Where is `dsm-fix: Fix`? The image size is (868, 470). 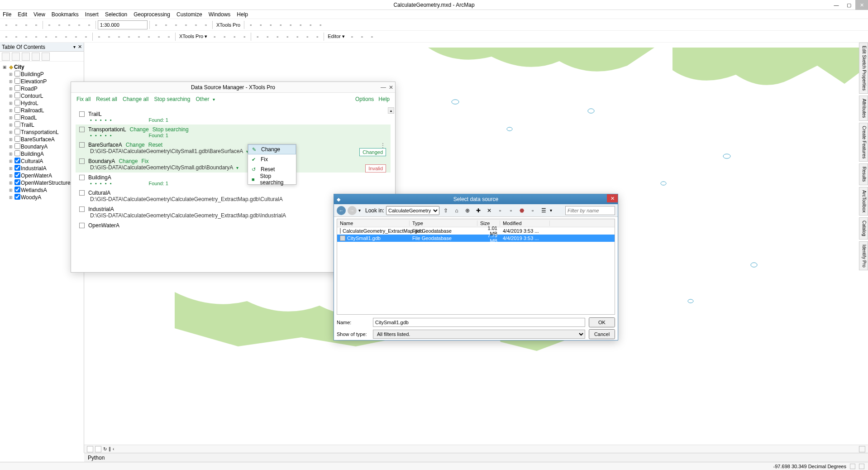
dsm-fix: Fix is located at coordinates (145, 161).